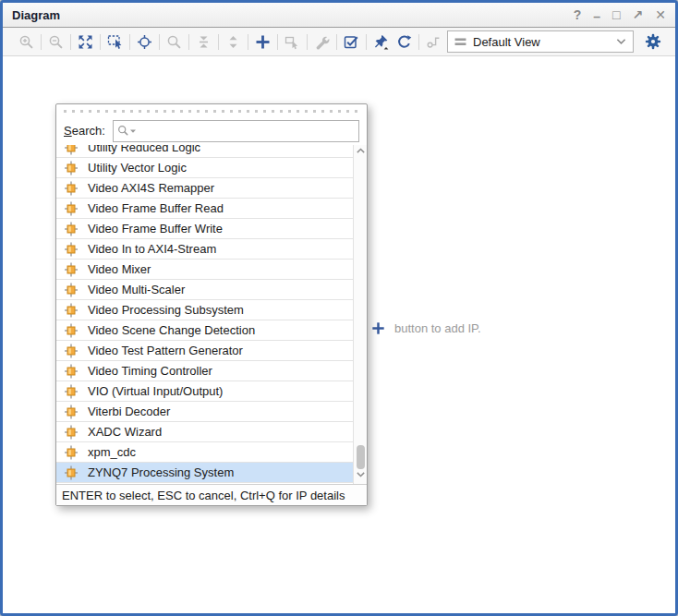 The height and width of the screenshot is (616, 678). Describe the element at coordinates (36, 15) in the screenshot. I see `window-title: Diagram` at that location.